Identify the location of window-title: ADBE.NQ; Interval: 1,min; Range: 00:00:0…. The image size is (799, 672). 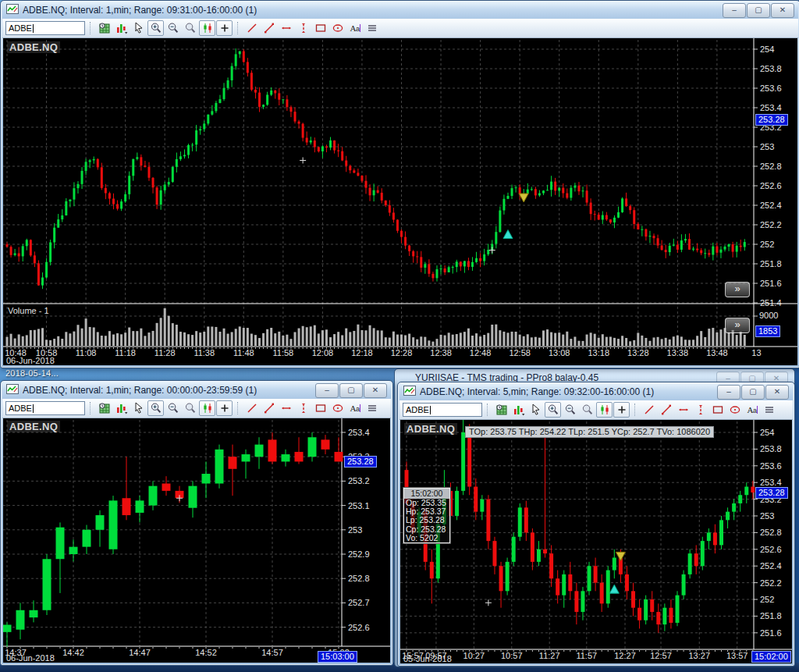
(140, 390).